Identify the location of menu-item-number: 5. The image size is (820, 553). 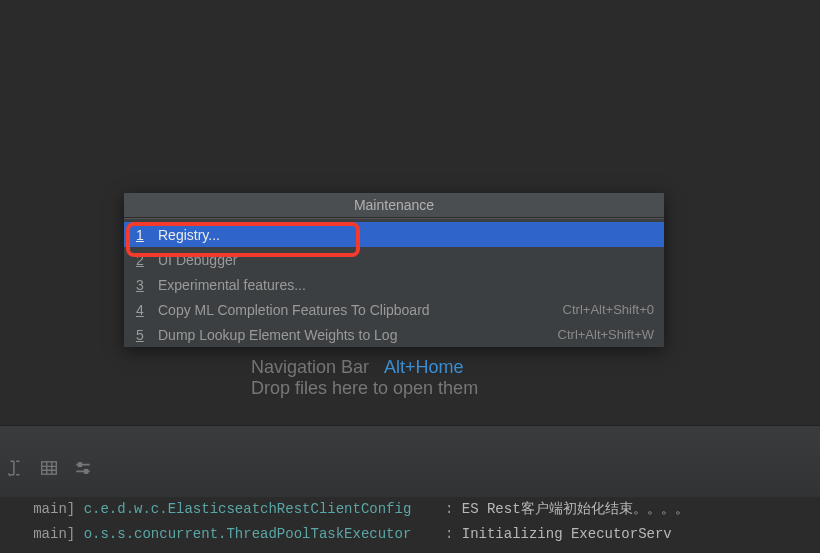
(147, 335).